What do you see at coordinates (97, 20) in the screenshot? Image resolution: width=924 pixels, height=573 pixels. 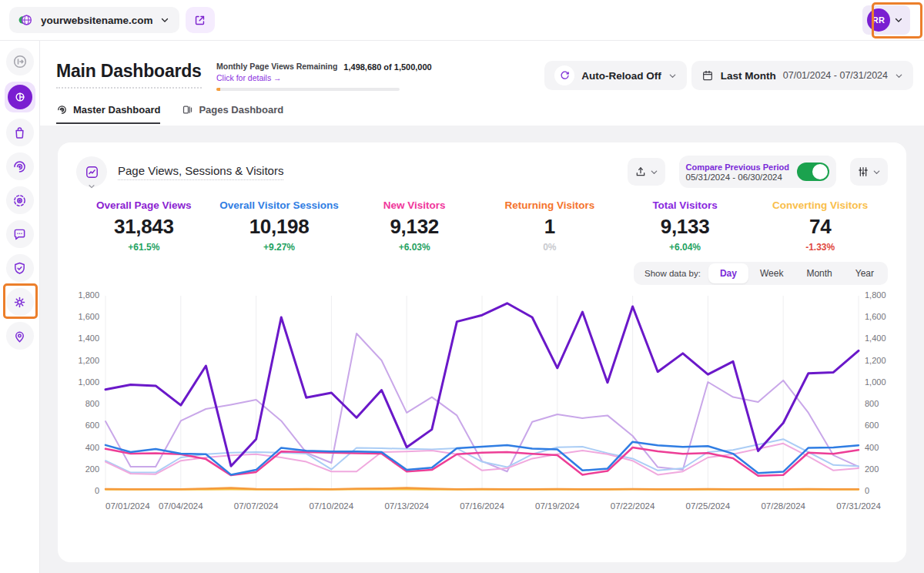 I see `site-name: yourwebsitename.com` at bounding box center [97, 20].